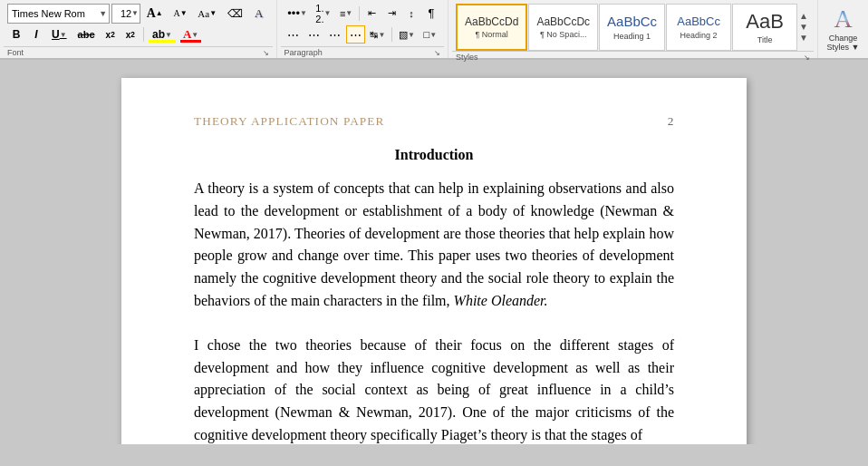 This screenshot has width=868, height=466. What do you see at coordinates (313, 34) in the screenshot?
I see `align-center-button: ⋯` at bounding box center [313, 34].